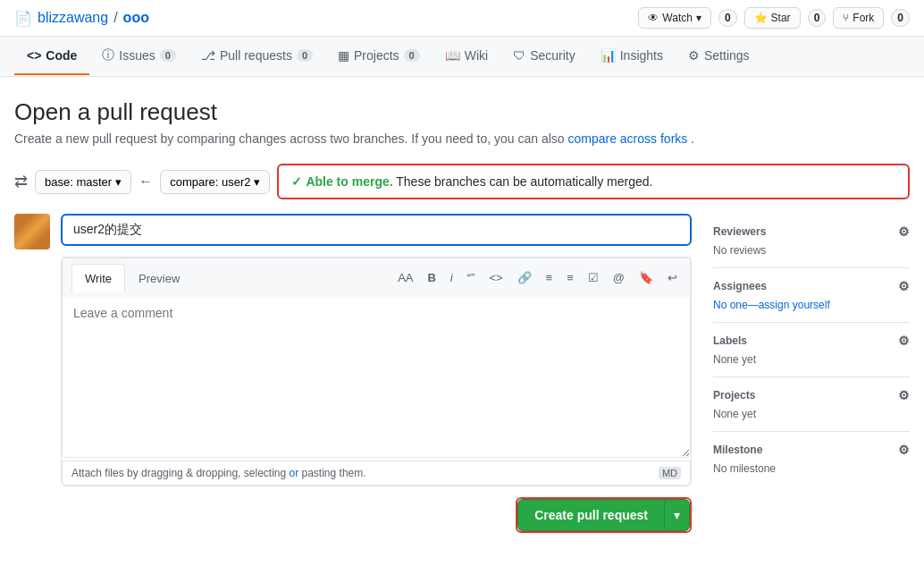 Image resolution: width=924 pixels, height=575 pixels. I want to click on tab-security: 🛡 Security, so click(544, 56).